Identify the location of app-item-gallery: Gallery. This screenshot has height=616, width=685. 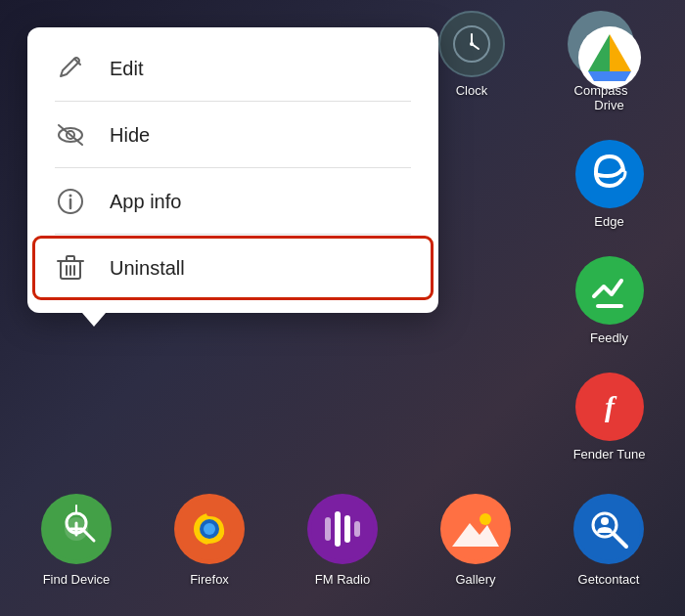
(476, 540).